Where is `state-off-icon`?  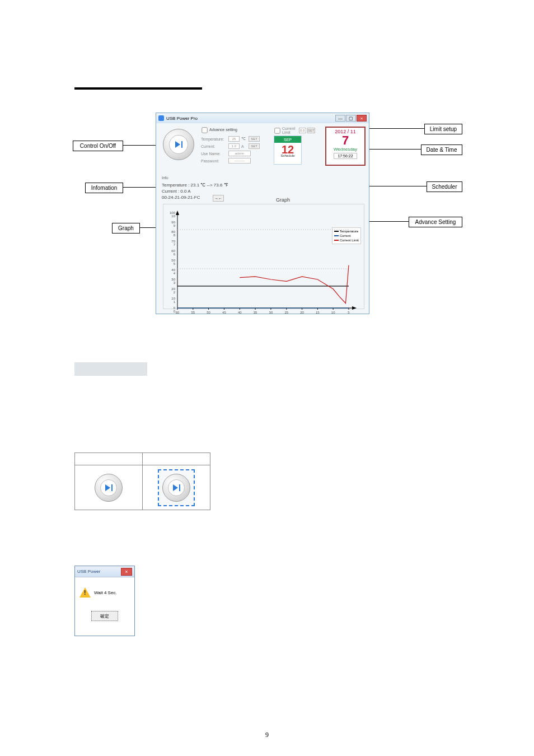 state-off-icon is located at coordinates (109, 488).